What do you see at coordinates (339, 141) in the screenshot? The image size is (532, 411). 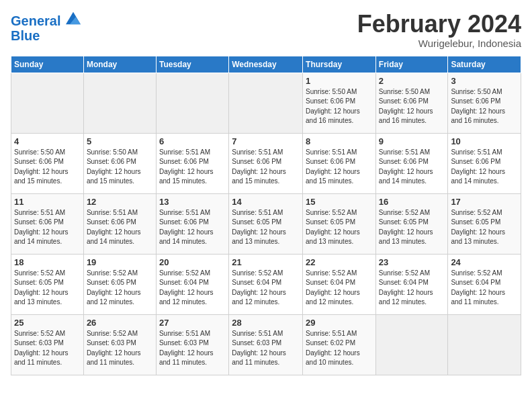 I see `day-number: 8` at bounding box center [339, 141].